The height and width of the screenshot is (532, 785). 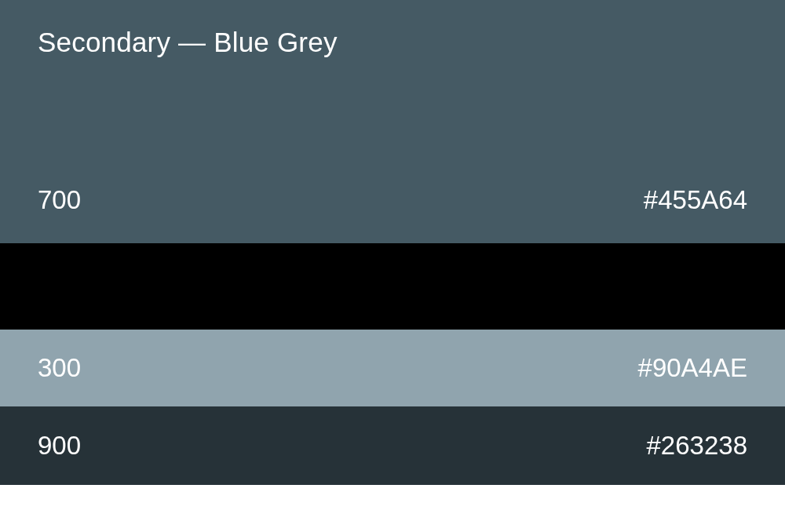 I want to click on swatch-hex-value: #90A4AE, so click(x=692, y=368).